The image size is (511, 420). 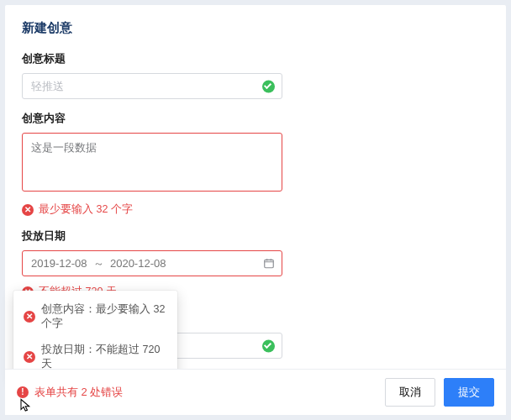 I want to click on form-footer: ! 表单共有 2 处错误 取消 提交, so click(x=256, y=391).